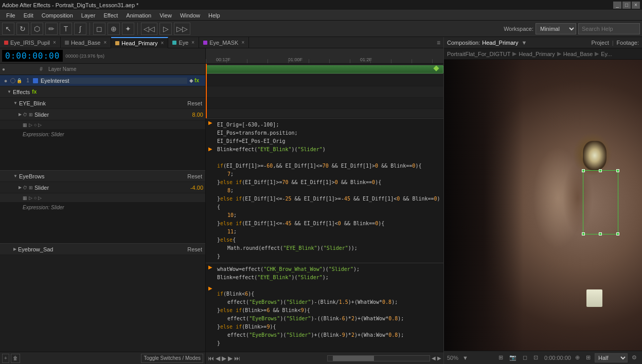 The image size is (642, 364). I want to click on tl-scroll-right: ▶, so click(439, 358).